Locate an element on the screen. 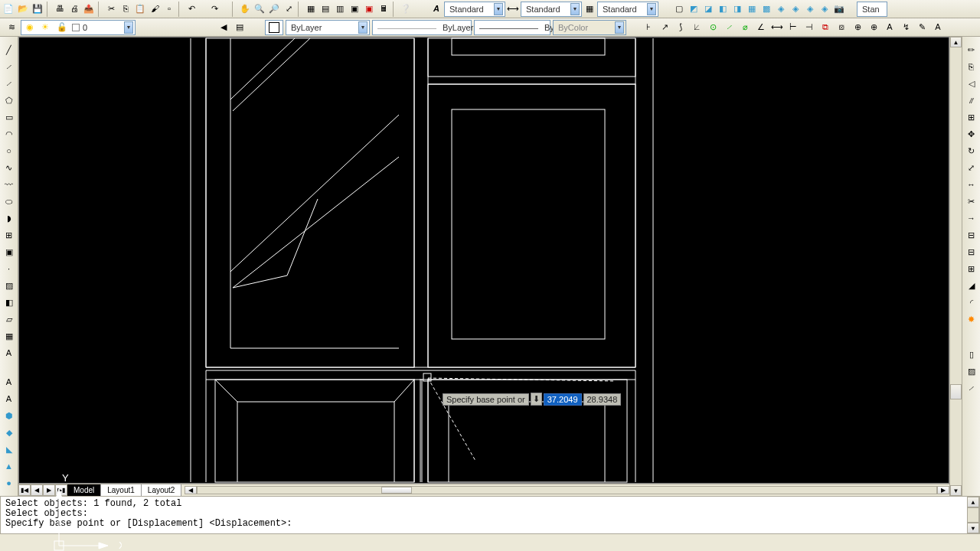 Image resolution: width=980 pixels, height=551 pixels. textstyle-icon-button: A is located at coordinates (436, 9).